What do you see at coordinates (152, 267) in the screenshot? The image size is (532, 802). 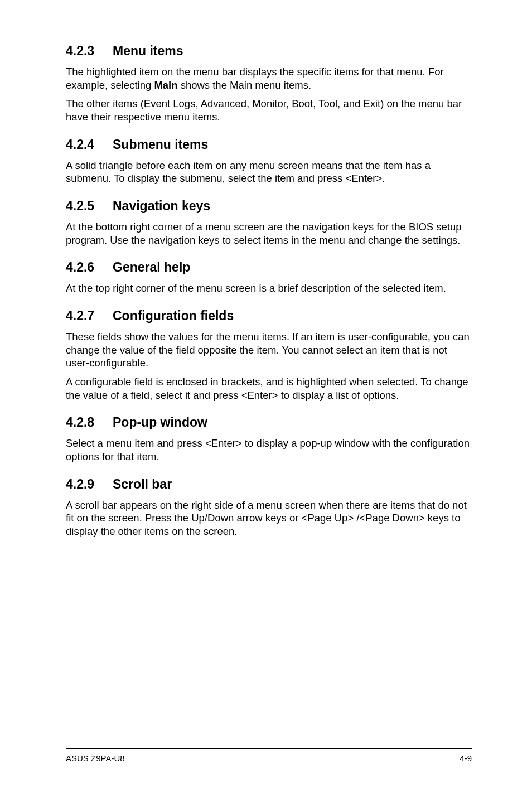 I see `section-title: General help` at bounding box center [152, 267].